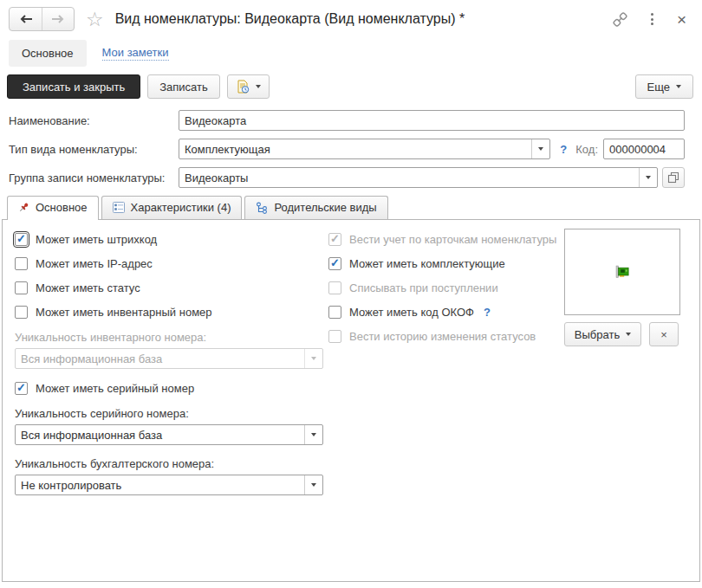 The image size is (702, 588). I want to click on history-nav, so click(42, 19).